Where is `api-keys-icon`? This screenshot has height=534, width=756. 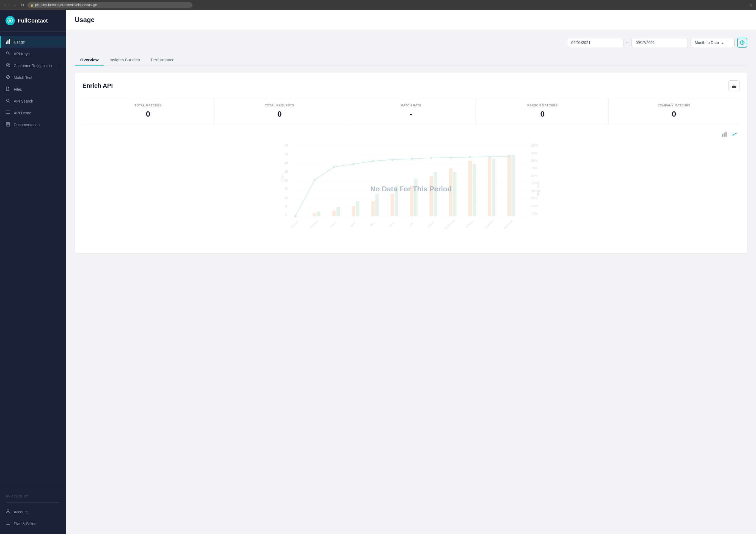
api-keys-icon is located at coordinates (8, 54).